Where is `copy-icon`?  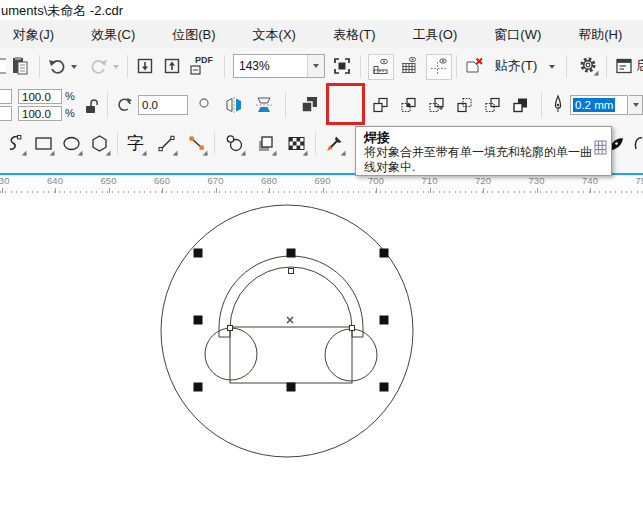
copy-icon is located at coordinates (3, 66).